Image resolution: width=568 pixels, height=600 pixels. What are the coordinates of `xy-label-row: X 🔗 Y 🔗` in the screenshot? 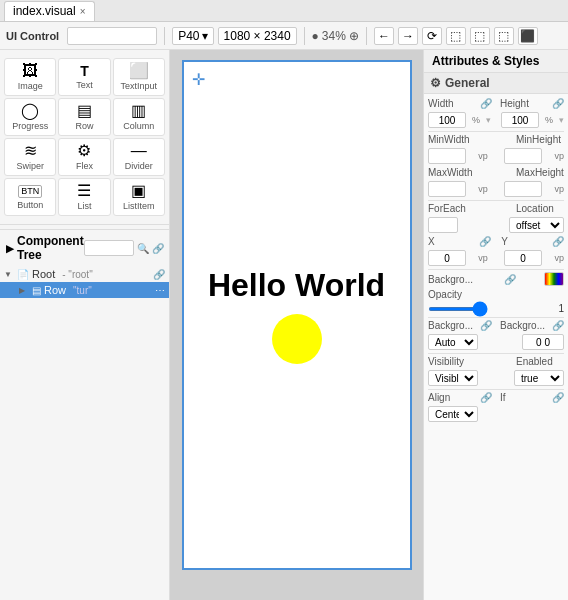 It's located at (496, 242).